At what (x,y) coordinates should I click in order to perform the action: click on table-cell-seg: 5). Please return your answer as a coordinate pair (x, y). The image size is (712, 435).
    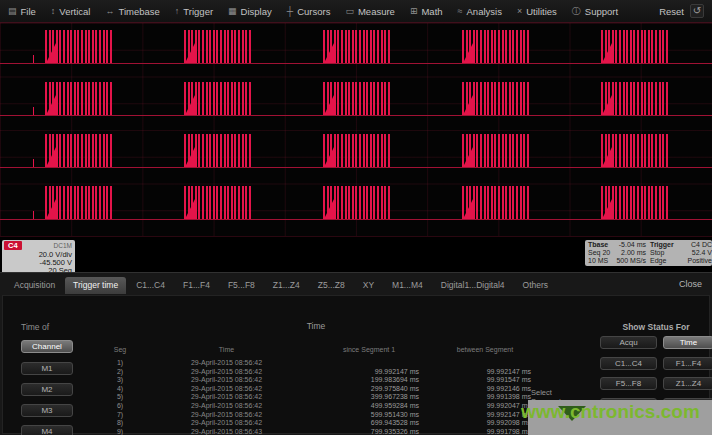
    Looking at the image, I should click on (120, 398).